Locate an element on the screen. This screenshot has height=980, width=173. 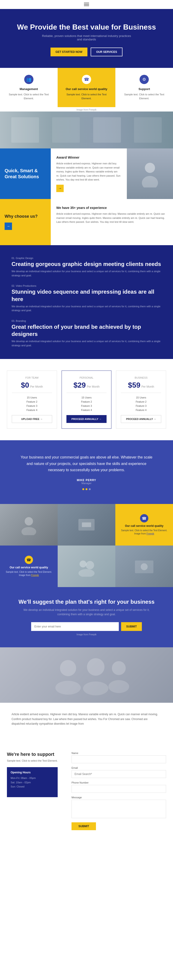
pricing-feature-p3: Feature 3 is located at coordinates (87, 406).